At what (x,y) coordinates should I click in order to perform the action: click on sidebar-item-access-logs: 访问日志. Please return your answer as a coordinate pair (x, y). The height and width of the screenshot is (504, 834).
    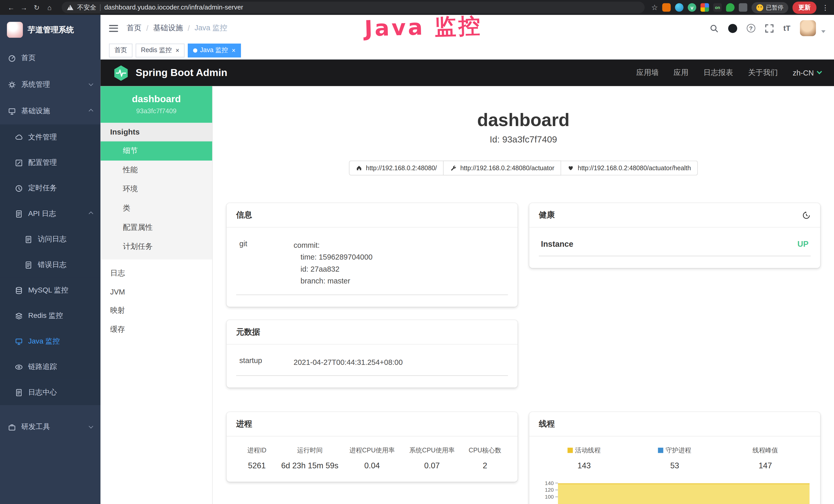
    Looking at the image, I should click on (50, 239).